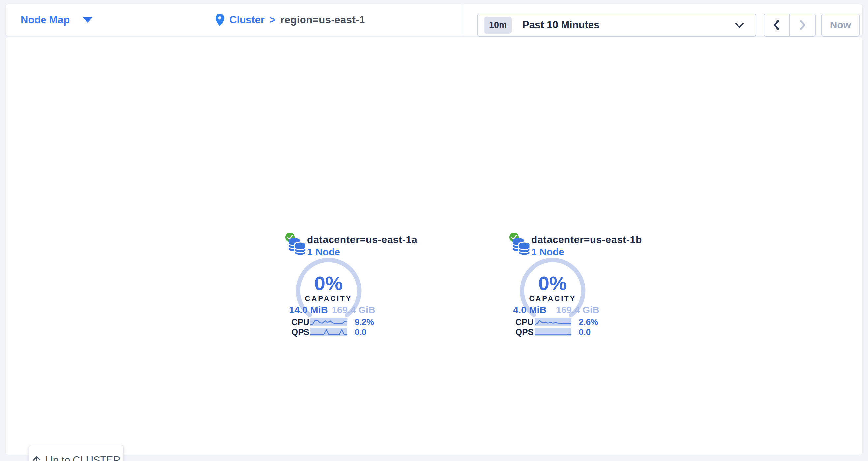  Describe the element at coordinates (559, 286) in the screenshot. I see `datacenter-card-us-east-1b: datacenter=us-east-1b 1 Node 0% CAPACITY…` at that location.